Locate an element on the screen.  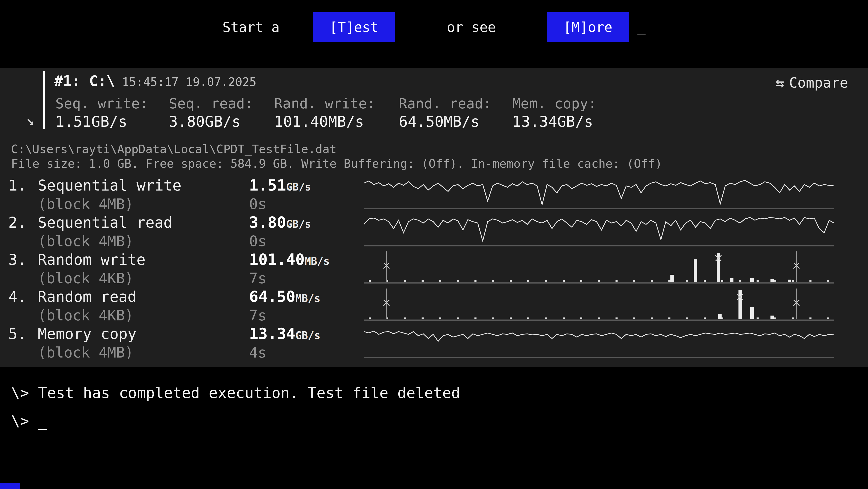
col-seq-write-label: Seq. write: is located at coordinates (112, 103).